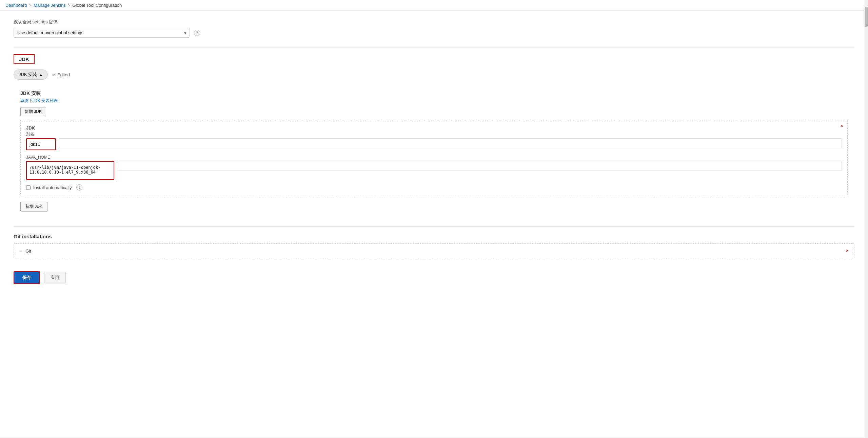  What do you see at coordinates (79, 187) in the screenshot?
I see `install-auto-help-icon: ?` at bounding box center [79, 187].